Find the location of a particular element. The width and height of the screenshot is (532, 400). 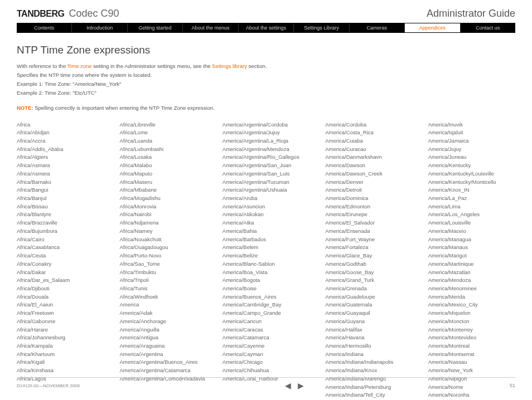

timezone-entry: Africa/Freetown is located at coordinates (60, 313).